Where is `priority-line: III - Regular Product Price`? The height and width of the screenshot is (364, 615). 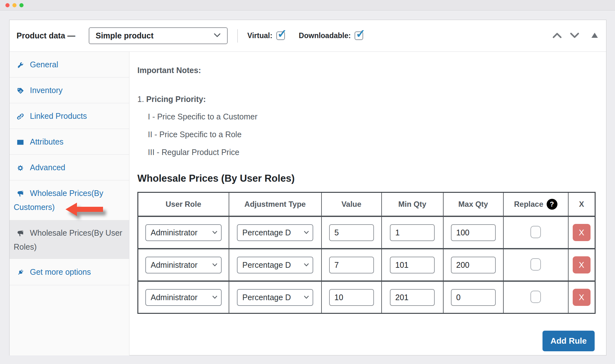
priority-line: III - Regular Product Price is located at coordinates (377, 152).